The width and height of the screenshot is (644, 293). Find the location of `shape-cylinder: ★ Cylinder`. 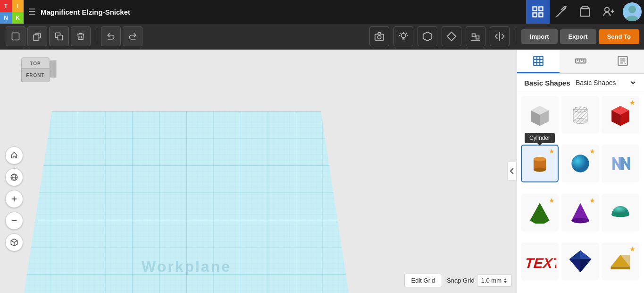

shape-cylinder: ★ Cylinder is located at coordinates (540, 164).